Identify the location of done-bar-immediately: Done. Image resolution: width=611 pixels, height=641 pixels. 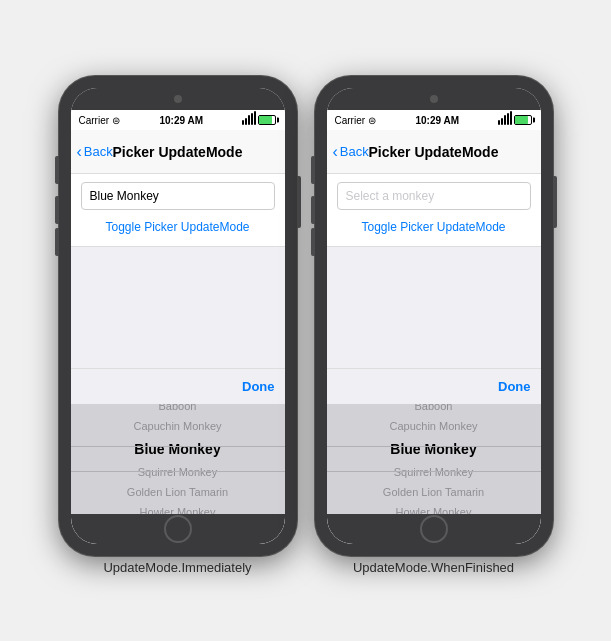
(178, 386).